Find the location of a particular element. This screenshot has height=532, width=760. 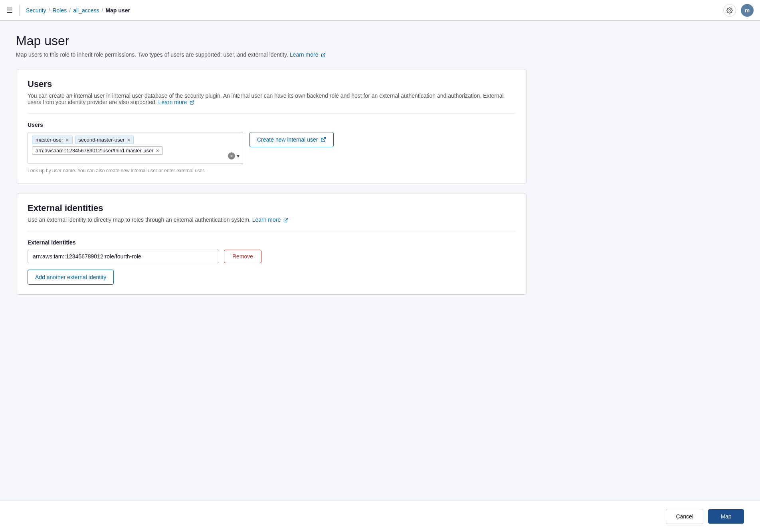

external-learn-more-link: Learn more is located at coordinates (270, 220).